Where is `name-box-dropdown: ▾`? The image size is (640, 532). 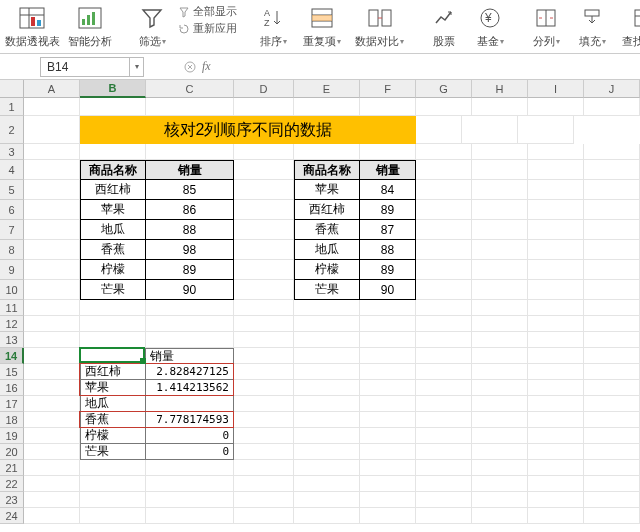
name-box-dropdown: ▾ is located at coordinates (137, 67).